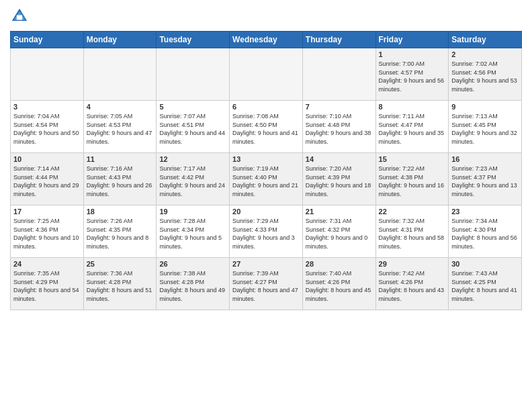 The width and height of the screenshot is (532, 411). Describe the element at coordinates (412, 264) in the screenshot. I see `day-number: 29` at that location.